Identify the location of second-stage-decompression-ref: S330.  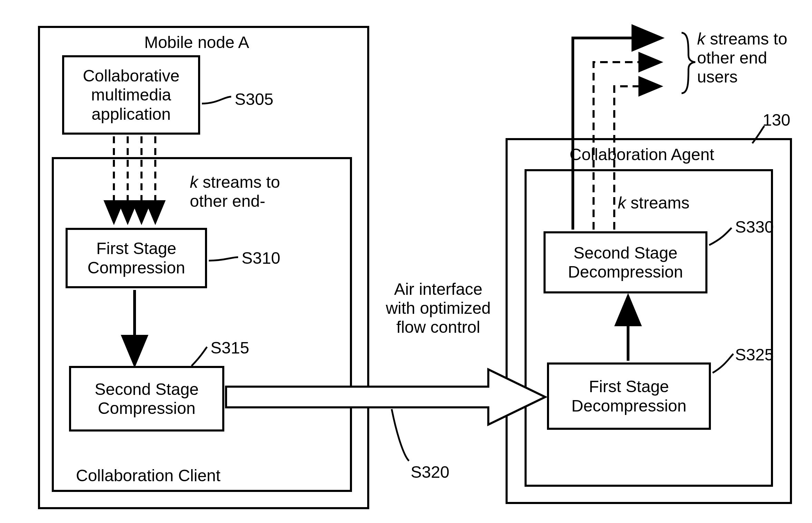
(754, 227).